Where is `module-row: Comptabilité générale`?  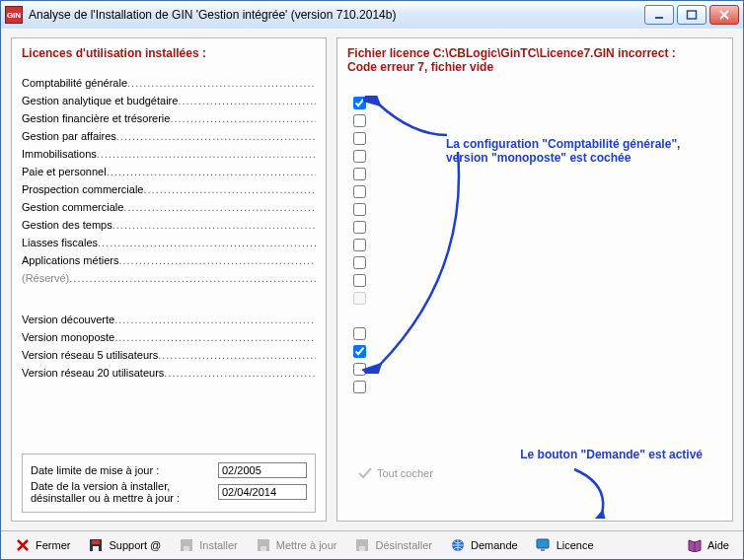 module-row: Comptabilité générale is located at coordinates (169, 83).